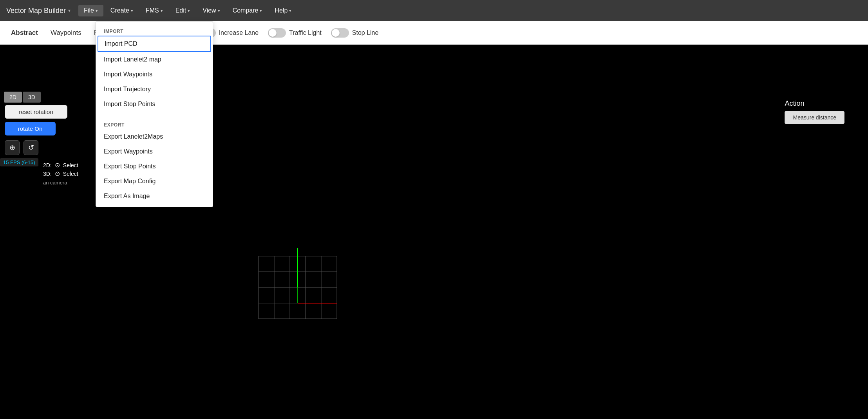 This screenshot has height=419, width=868. What do you see at coordinates (277, 33) in the screenshot?
I see `traffic-light-switch` at bounding box center [277, 33].